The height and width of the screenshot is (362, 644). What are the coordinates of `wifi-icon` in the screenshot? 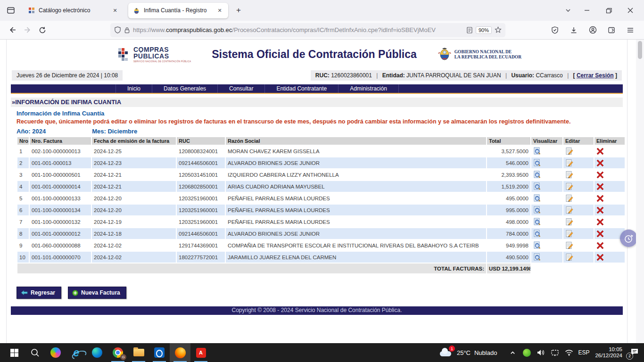 It's located at (569, 353).